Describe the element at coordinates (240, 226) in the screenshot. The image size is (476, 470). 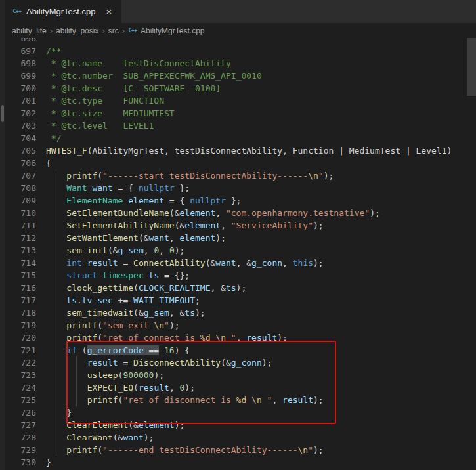
I see `code-line: 711 SetElementAbilityName(&element, "Ser…` at that location.